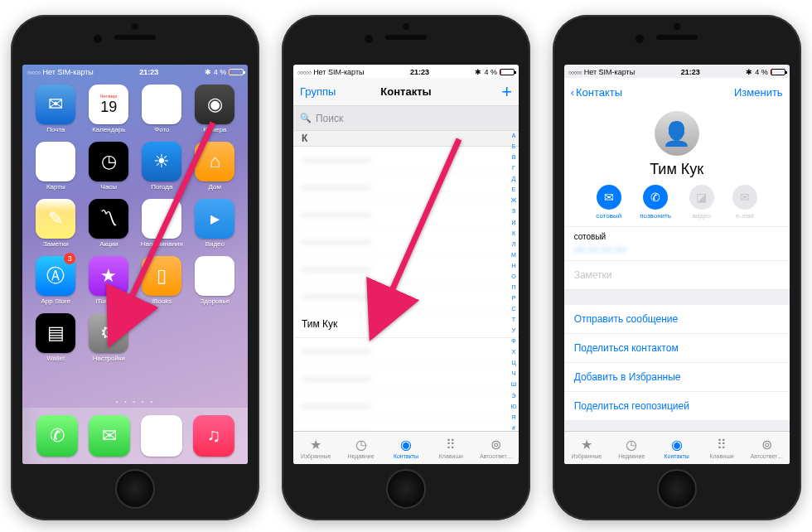  Describe the element at coordinates (162, 129) in the screenshot. I see `app-label: Фото` at that location.